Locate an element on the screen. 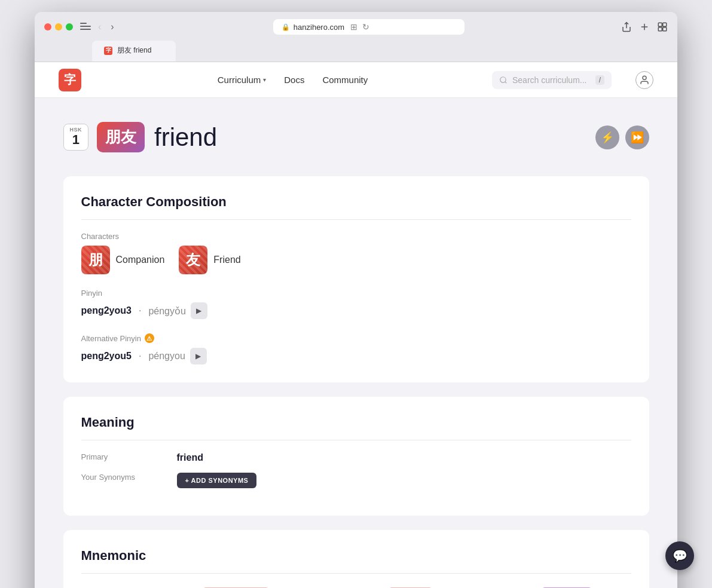 The image size is (712, 588). browser-chrome: ‹ › 🔒 hanzihero.com ⊞ ↻ is located at coordinates (356, 37).